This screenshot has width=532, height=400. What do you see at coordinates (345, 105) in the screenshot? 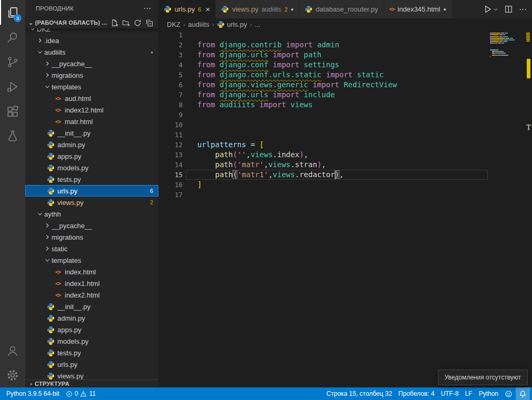
I see `code-line-8: 8from audiiits import views` at bounding box center [345, 105].